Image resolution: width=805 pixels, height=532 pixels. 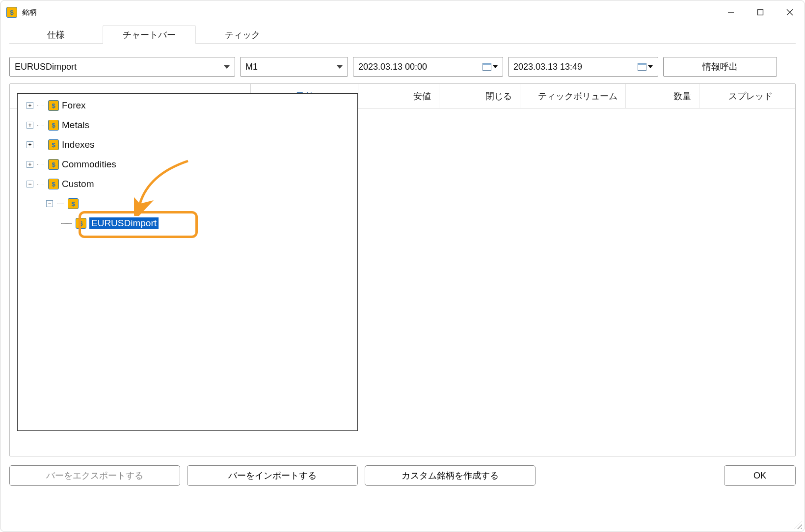 What do you see at coordinates (663, 96) in the screenshot?
I see `th-volume: 数量` at bounding box center [663, 96].